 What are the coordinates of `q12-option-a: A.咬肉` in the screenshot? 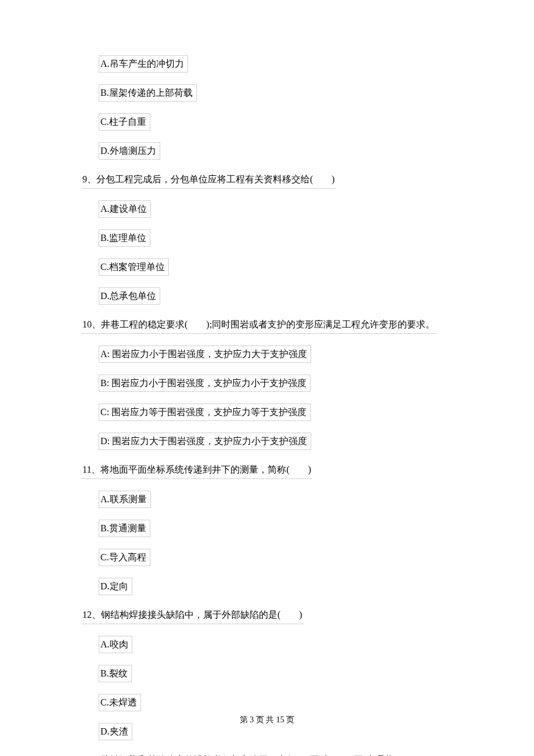 It's located at (116, 645).